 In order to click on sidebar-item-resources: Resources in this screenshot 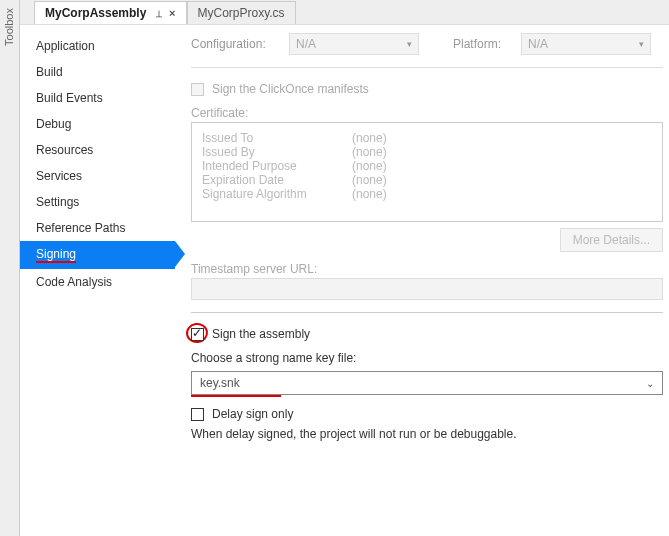, I will do `click(98, 150)`.